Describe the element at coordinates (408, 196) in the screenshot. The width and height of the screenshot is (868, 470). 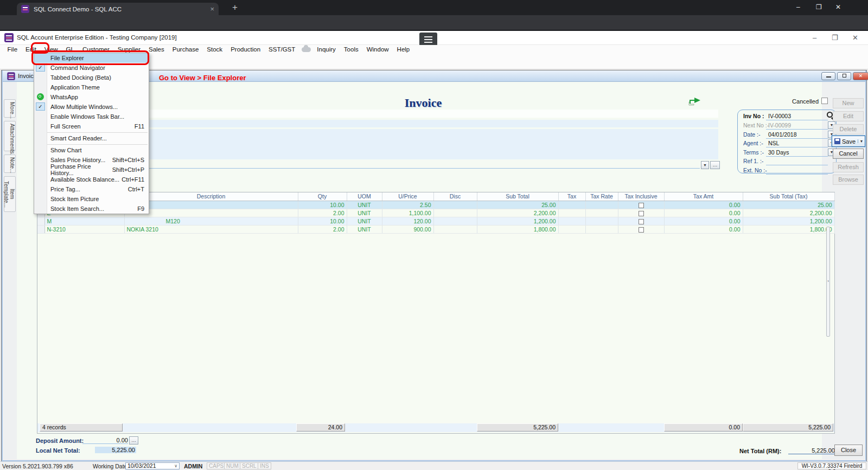
I see `col-uprice: U/Price` at that location.